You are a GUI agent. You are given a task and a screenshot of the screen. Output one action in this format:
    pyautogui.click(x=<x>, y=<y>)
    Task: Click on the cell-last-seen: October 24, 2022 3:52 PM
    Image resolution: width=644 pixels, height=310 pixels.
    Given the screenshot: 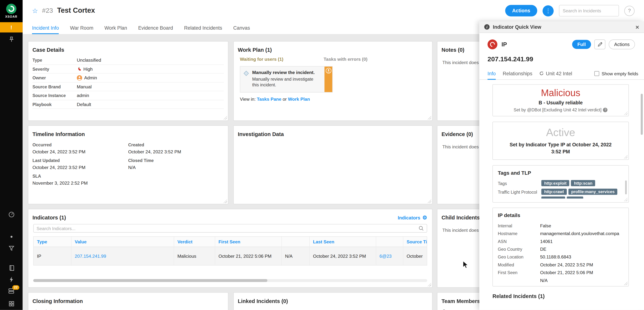 What is the action you would take?
    pyautogui.click(x=343, y=256)
    